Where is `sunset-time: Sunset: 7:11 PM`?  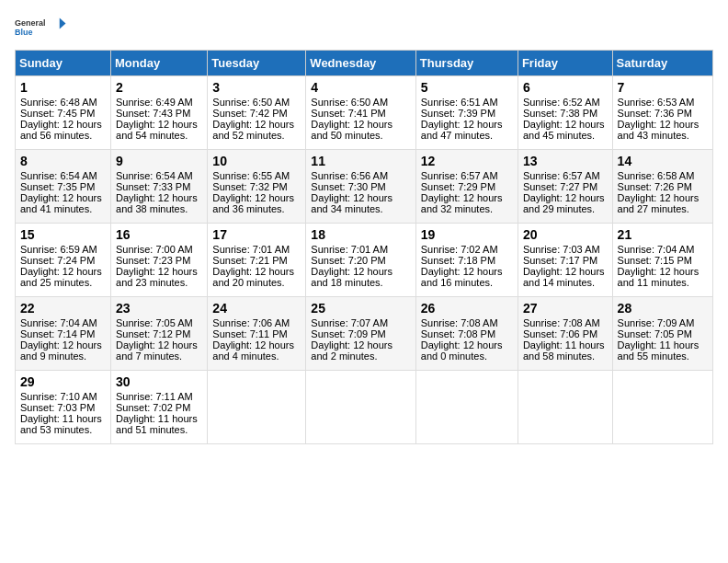 sunset-time: Sunset: 7:11 PM is located at coordinates (250, 334).